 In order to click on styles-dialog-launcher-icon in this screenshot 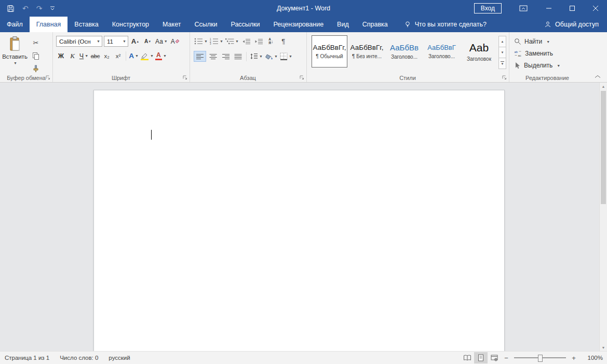, I will do `click(504, 77)`.